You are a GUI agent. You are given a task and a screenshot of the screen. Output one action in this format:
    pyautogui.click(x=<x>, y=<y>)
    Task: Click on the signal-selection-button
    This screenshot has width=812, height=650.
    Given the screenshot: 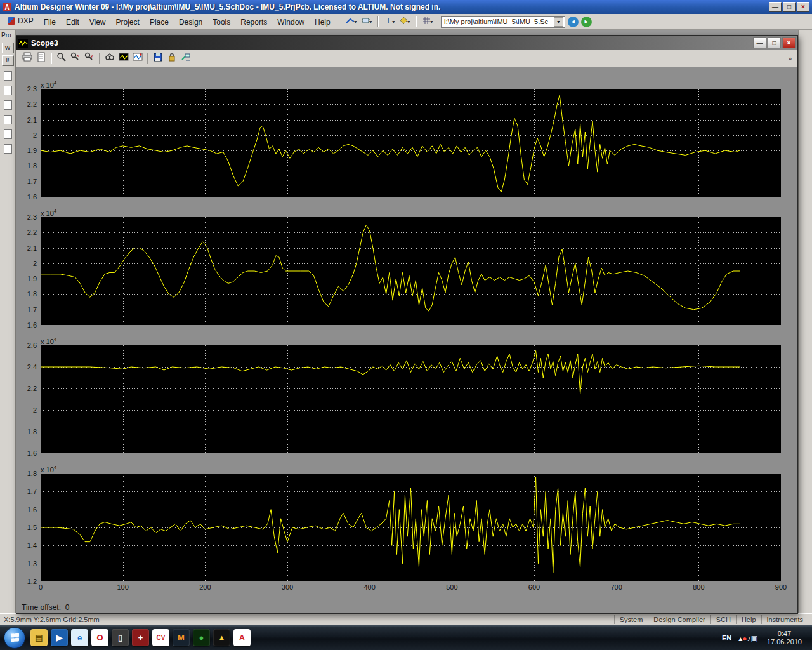 What is the action you would take?
    pyautogui.click(x=185, y=58)
    